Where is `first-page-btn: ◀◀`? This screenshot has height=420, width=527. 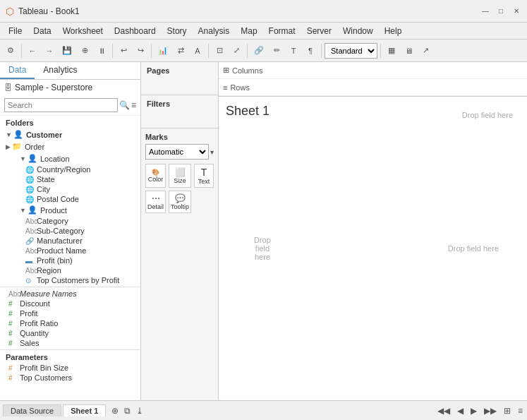 first-page-btn: ◀◀ is located at coordinates (444, 411).